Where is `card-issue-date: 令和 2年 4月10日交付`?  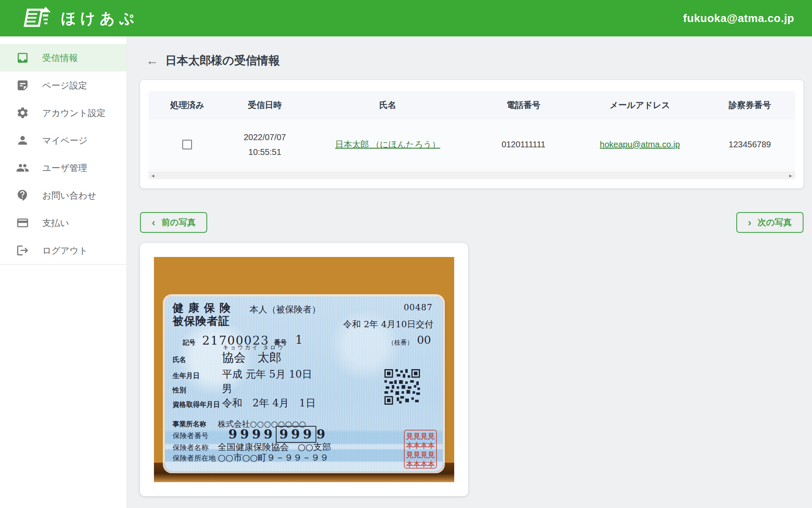 card-issue-date: 令和 2年 4月10日交付 is located at coordinates (388, 324).